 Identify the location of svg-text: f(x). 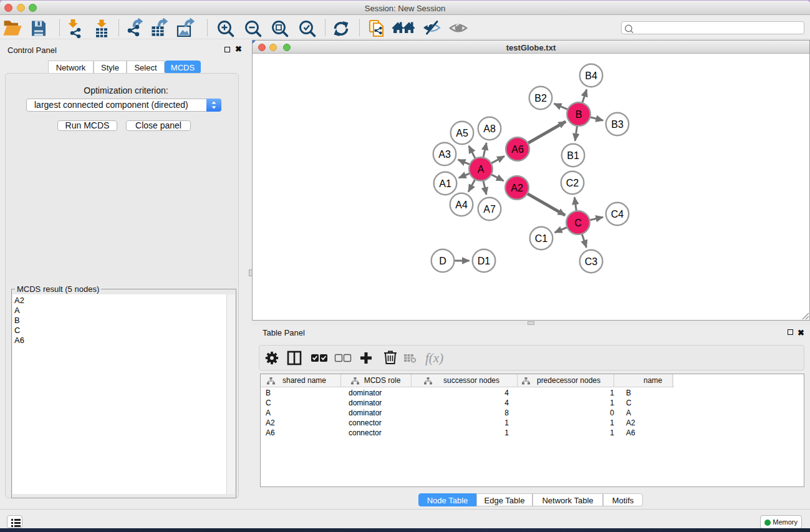
(434, 358).